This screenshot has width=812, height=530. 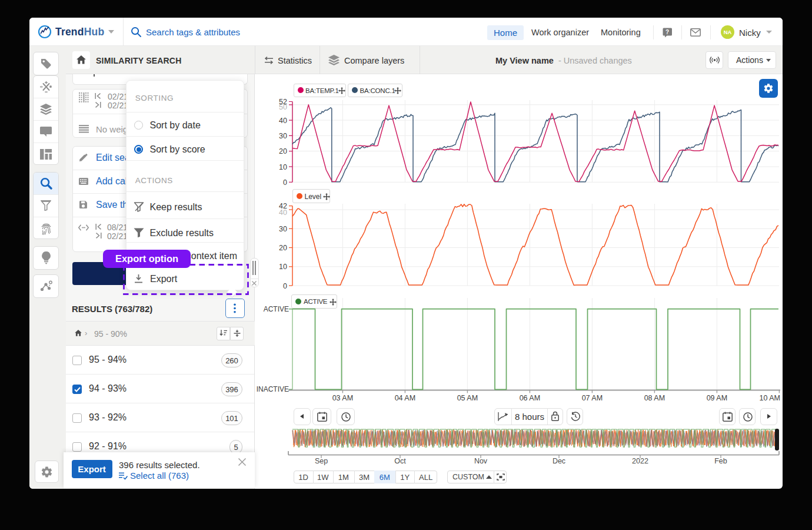 What do you see at coordinates (721, 461) in the screenshot?
I see `svg-text: Feb` at bounding box center [721, 461].